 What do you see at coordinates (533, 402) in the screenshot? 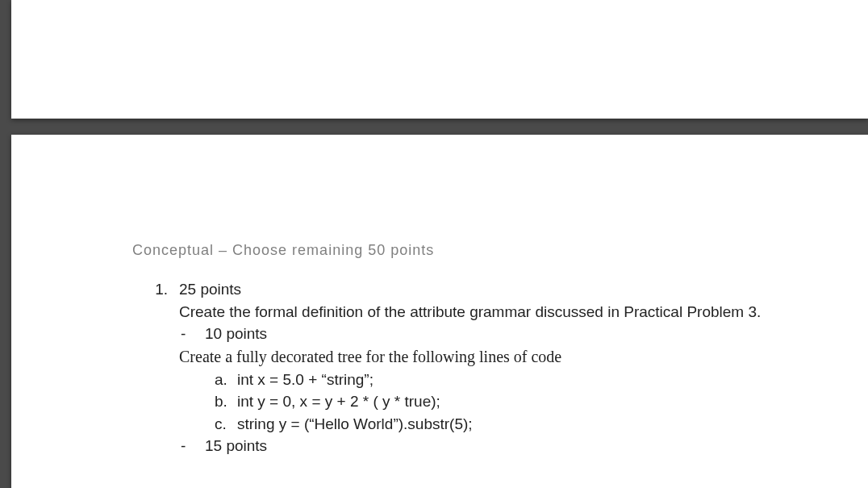
I see `code-item-b: b. int y = 0, x = y + 2 * ( y * true);` at bounding box center [533, 402].